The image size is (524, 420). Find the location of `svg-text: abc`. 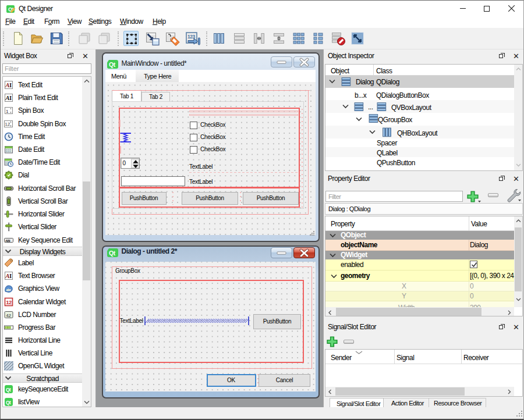

svg-text: abc is located at coordinates (9, 290).